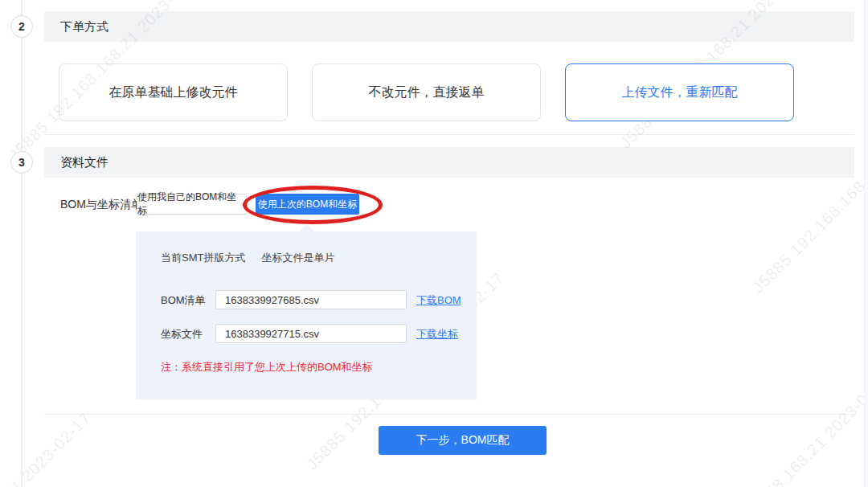 This screenshot has width=868, height=487. Describe the element at coordinates (307, 204) in the screenshot. I see `toggle-label: 使用上次的BOM和坐标` at that location.